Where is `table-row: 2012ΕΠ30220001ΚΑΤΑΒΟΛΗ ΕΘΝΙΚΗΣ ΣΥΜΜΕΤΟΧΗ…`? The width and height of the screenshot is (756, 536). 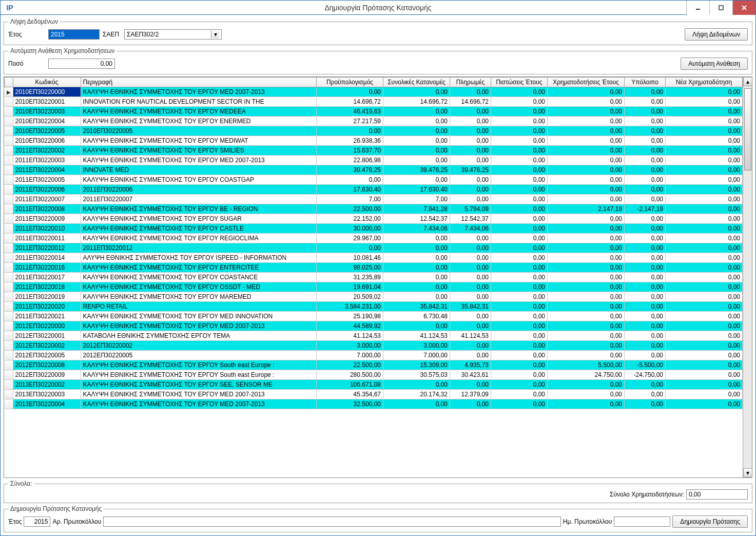
table-row: 2012ΕΠ30220001ΚΑΤΑΒΟΛΗ ΕΘΝΙΚΗΣ ΣΥΜΜΕΤΟΧΗ… is located at coordinates (374, 336).